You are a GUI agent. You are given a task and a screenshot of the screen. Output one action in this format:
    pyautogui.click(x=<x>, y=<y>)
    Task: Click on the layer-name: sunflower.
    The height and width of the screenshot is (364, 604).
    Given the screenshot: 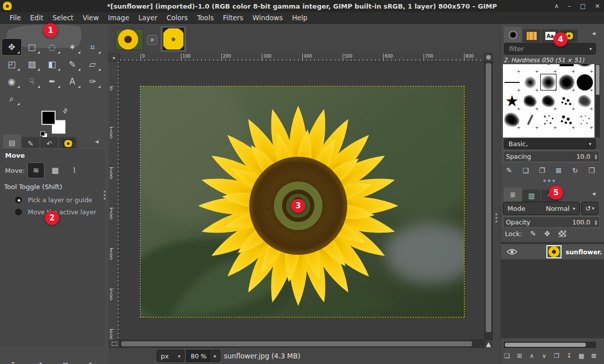 What is the action you would take?
    pyautogui.click(x=584, y=252)
    